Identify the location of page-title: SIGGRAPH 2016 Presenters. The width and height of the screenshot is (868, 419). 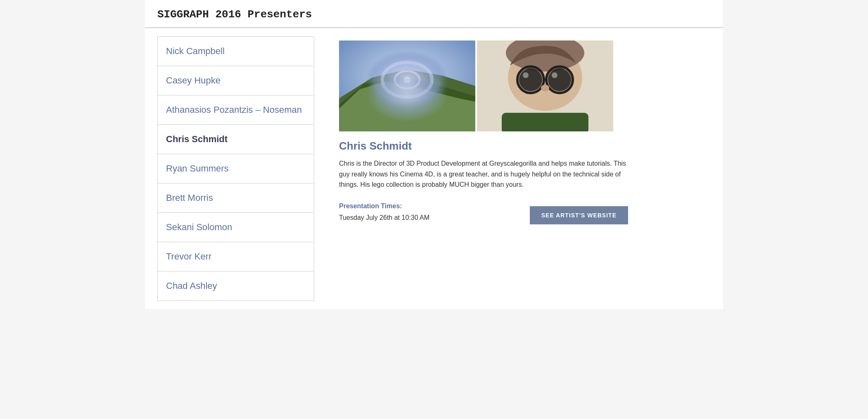
(434, 14).